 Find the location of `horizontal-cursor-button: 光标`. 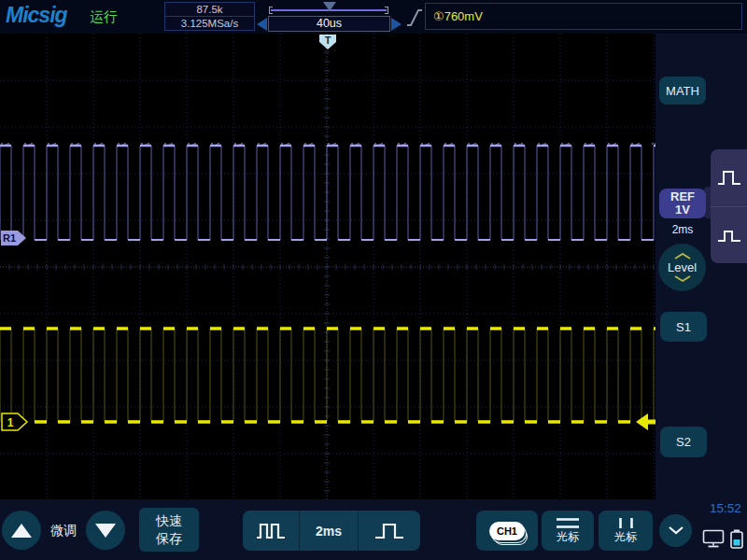

horizontal-cursor-button: 光标 is located at coordinates (568, 530).